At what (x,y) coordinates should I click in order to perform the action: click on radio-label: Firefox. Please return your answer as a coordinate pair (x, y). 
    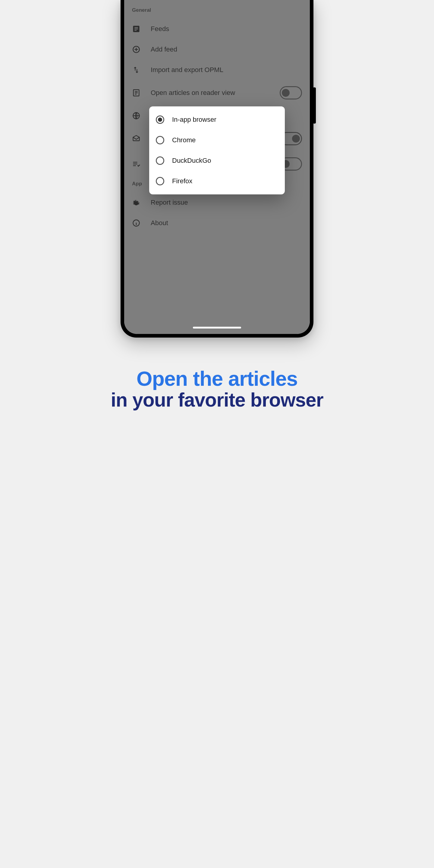
    Looking at the image, I should click on (182, 181).